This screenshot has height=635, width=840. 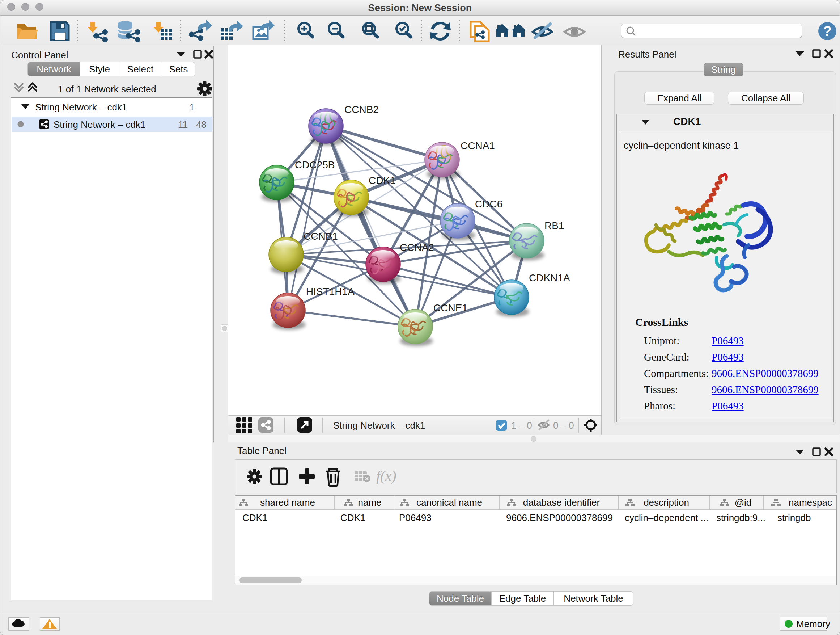 What do you see at coordinates (478, 146) in the screenshot?
I see `svg-text: CCNA1` at bounding box center [478, 146].